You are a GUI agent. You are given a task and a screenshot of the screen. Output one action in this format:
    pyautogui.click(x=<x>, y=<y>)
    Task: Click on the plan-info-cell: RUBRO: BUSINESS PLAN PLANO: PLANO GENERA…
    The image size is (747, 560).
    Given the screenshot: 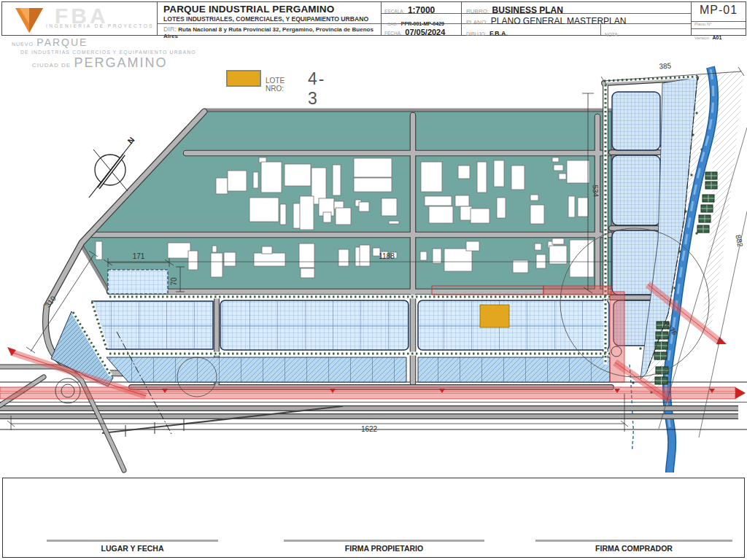 What is the action you would take?
    pyautogui.click(x=576, y=19)
    